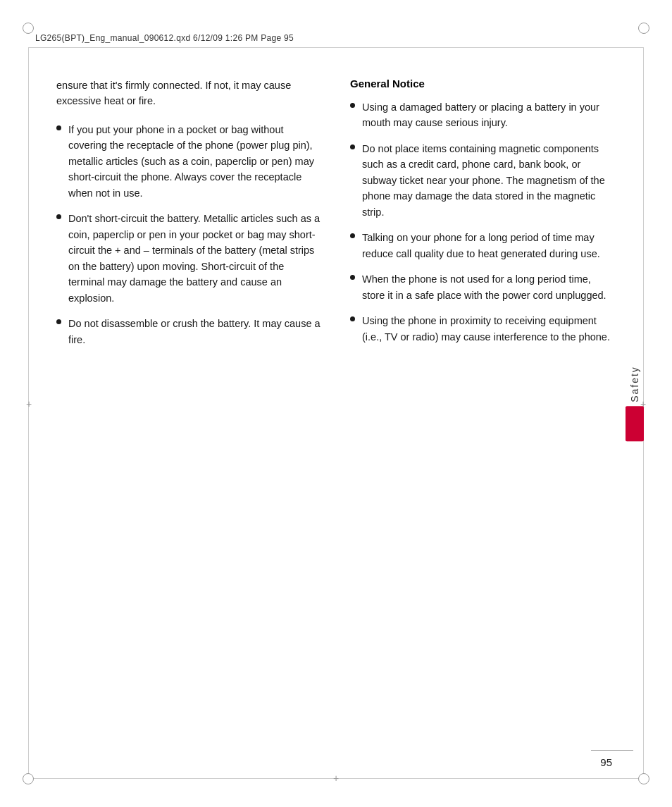 The width and height of the screenshot is (672, 807). What do you see at coordinates (28, 28) in the screenshot?
I see `reg-mark-top-left` at bounding box center [28, 28].